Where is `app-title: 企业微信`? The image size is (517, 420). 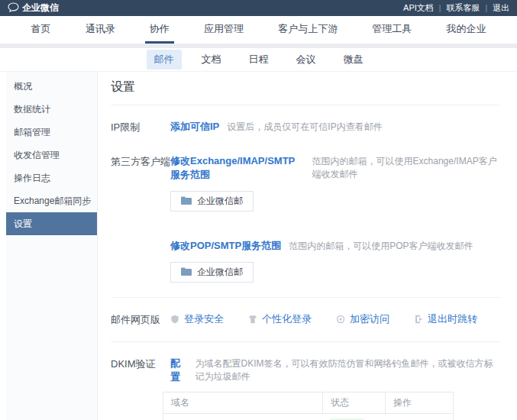
app-title: 企业微信 is located at coordinates (40, 8).